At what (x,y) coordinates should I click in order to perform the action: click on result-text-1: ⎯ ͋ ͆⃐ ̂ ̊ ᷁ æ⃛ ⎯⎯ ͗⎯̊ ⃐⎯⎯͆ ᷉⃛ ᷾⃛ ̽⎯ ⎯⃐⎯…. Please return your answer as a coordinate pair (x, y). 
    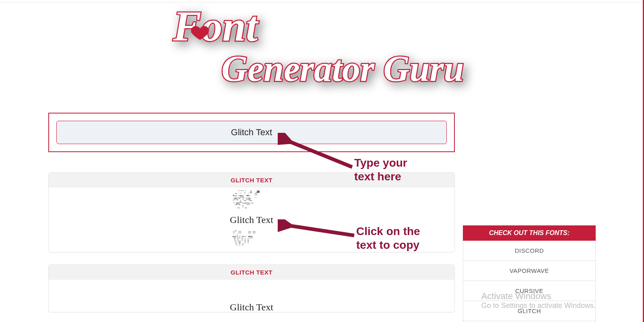
    Looking at the image, I should click on (252, 220).